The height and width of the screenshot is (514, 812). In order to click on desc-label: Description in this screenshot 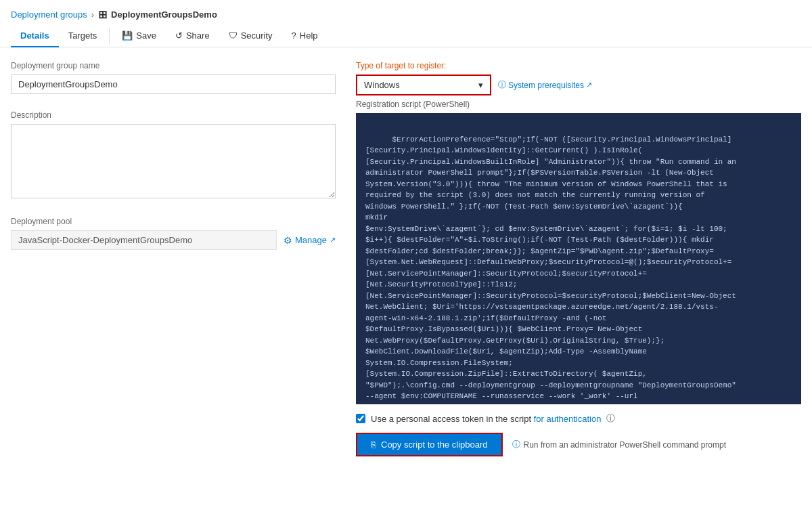, I will do `click(173, 115)`.